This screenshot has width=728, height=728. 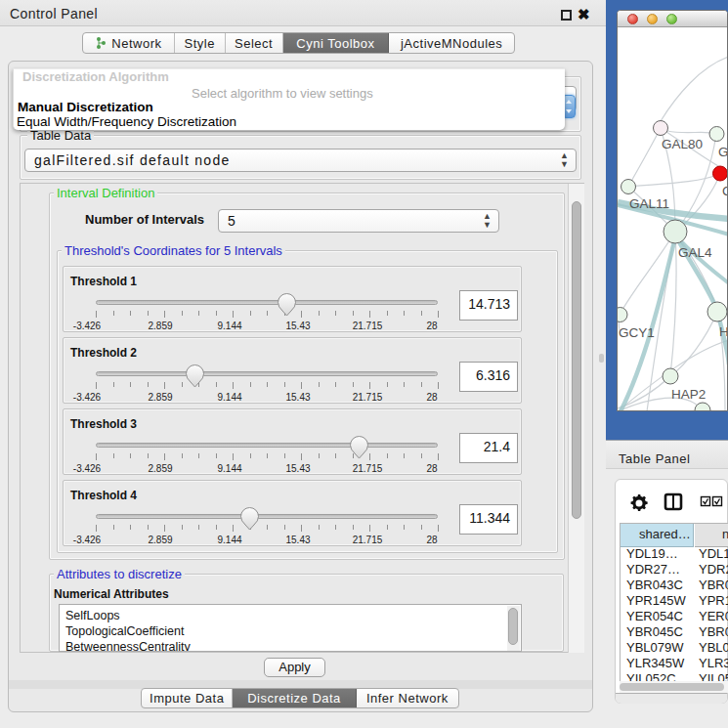 I want to click on svg-text: HAP2, so click(x=688, y=395).